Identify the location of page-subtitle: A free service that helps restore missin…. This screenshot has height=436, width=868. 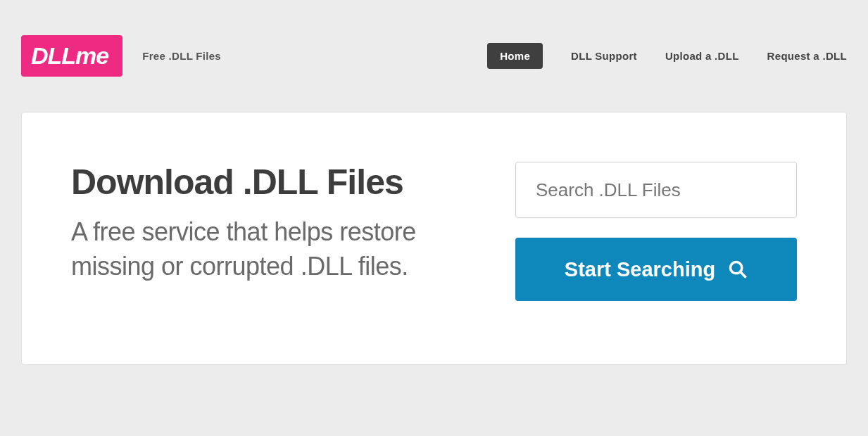
(272, 249).